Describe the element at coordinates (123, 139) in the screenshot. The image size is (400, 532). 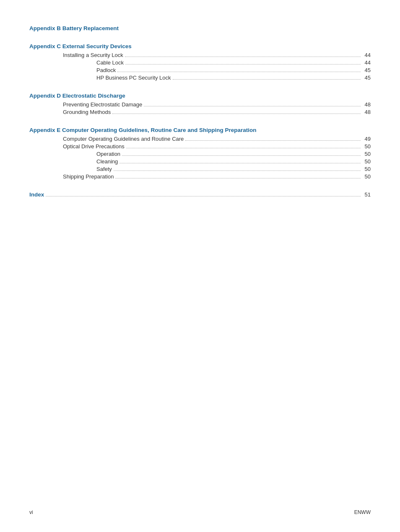
I see `toc-label: Computer Operating Guidelines and Routin…` at that location.